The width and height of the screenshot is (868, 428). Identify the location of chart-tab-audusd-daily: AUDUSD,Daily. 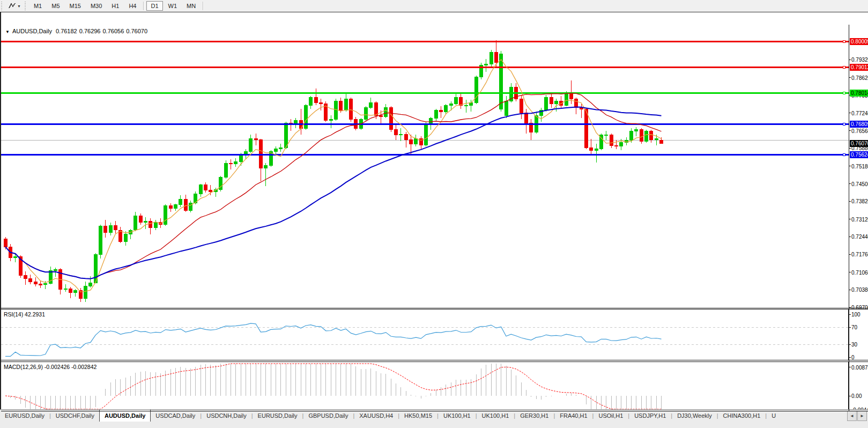
(125, 416).